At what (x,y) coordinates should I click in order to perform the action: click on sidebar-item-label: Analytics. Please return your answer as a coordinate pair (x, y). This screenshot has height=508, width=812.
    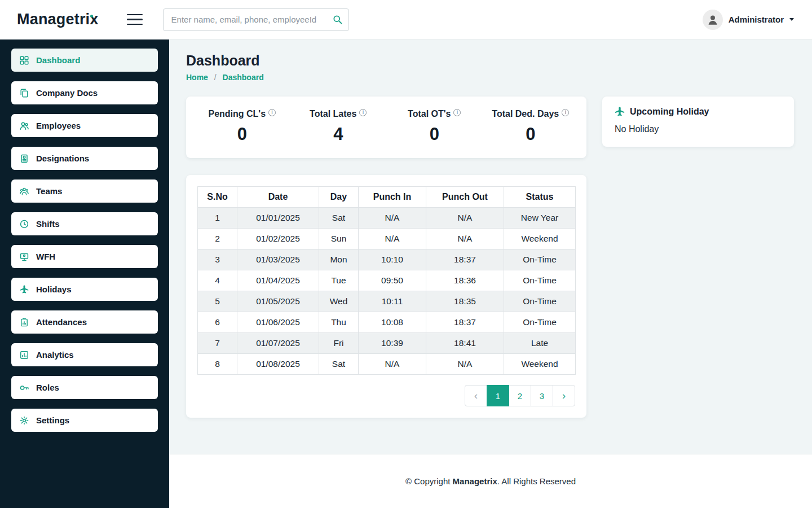
    Looking at the image, I should click on (55, 354).